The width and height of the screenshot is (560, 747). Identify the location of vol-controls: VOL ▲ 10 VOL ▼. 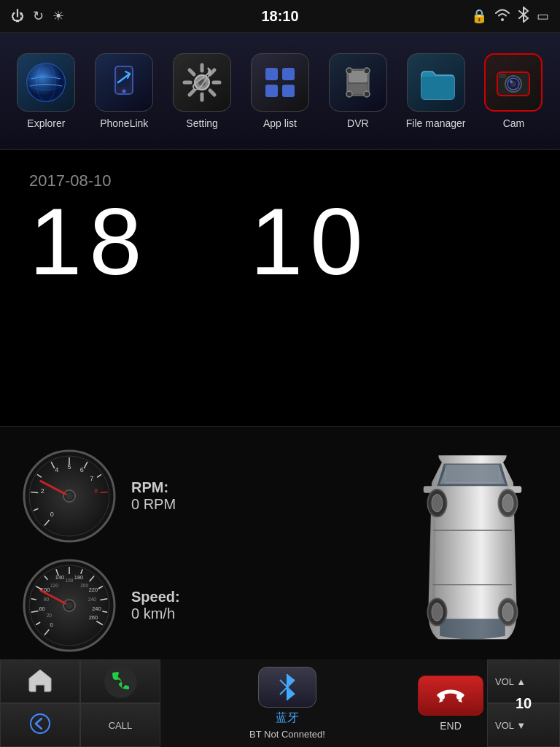
(524, 703).